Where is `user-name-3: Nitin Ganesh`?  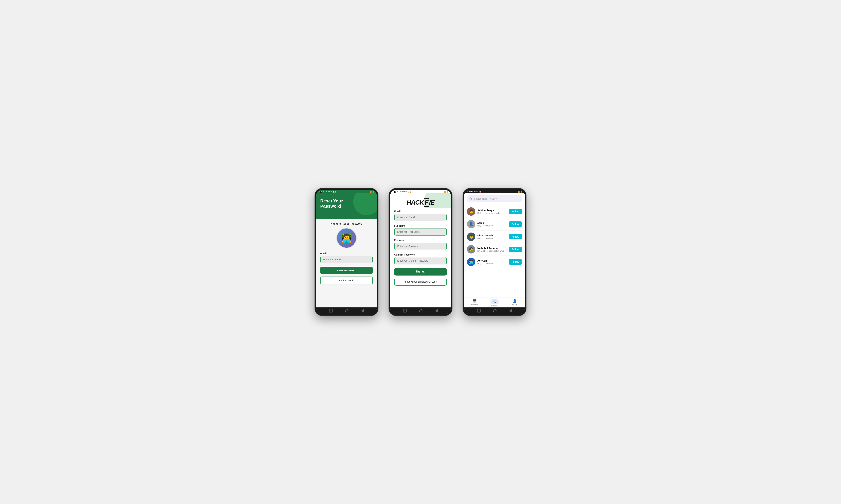 user-name-3: Nitin Ganesh is located at coordinates (492, 235).